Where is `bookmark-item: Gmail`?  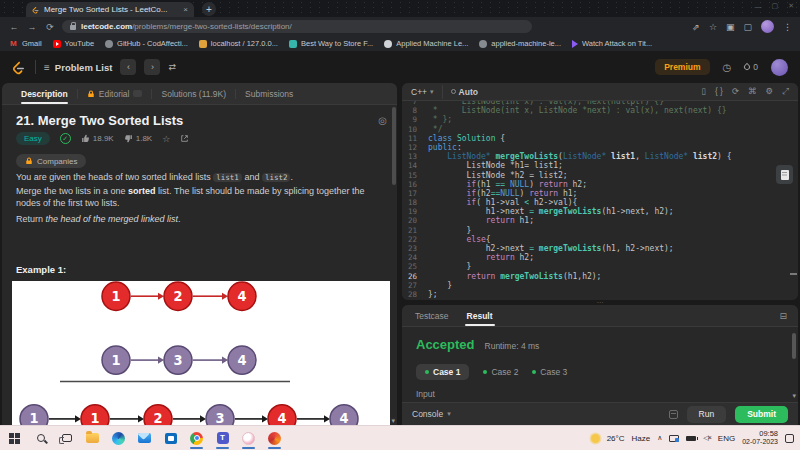 bookmark-item: Gmail is located at coordinates (26, 44).